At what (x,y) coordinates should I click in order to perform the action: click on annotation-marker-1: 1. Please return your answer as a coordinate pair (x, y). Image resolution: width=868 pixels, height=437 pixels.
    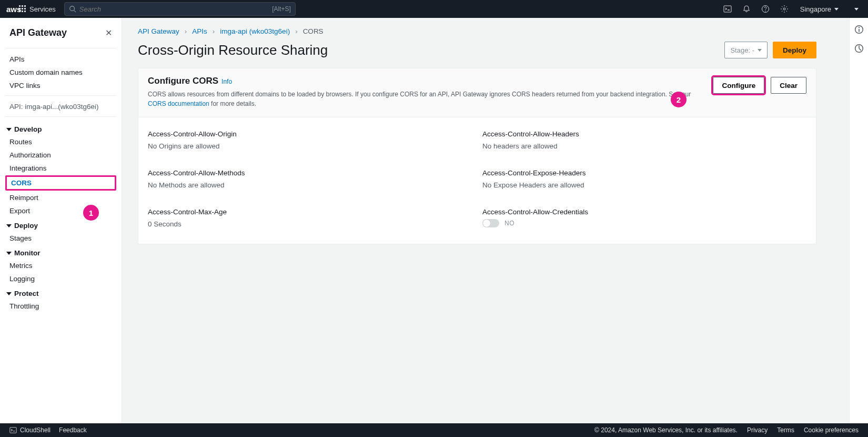
    Looking at the image, I should click on (91, 213).